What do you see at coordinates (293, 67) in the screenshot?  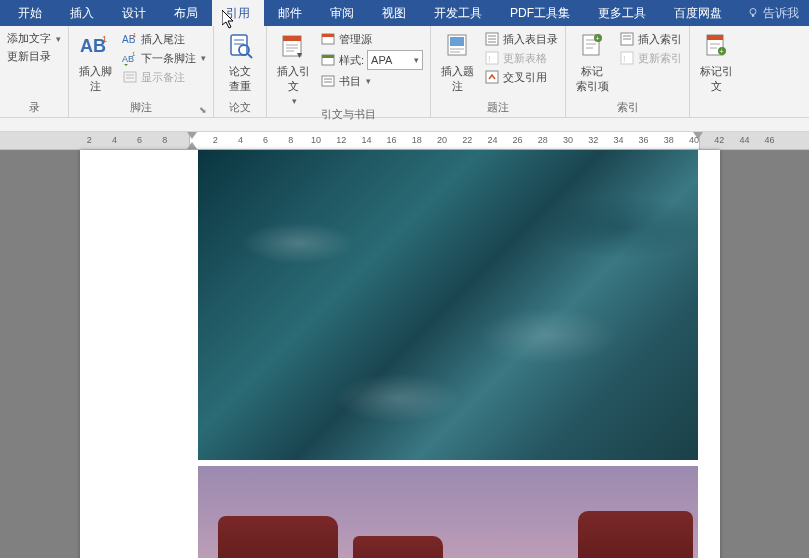 I see `insert-citation-button: ▾ 插入引文▾` at bounding box center [293, 67].